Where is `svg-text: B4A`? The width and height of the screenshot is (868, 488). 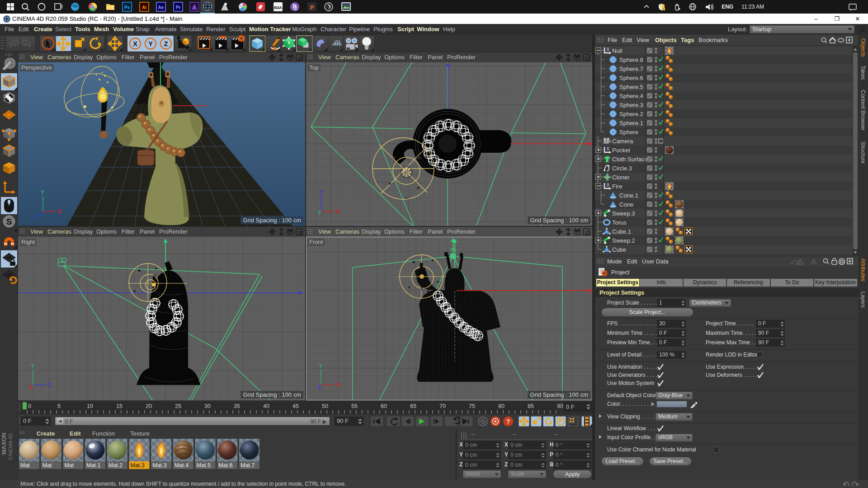 svg-text: B4A is located at coordinates (278, 8).